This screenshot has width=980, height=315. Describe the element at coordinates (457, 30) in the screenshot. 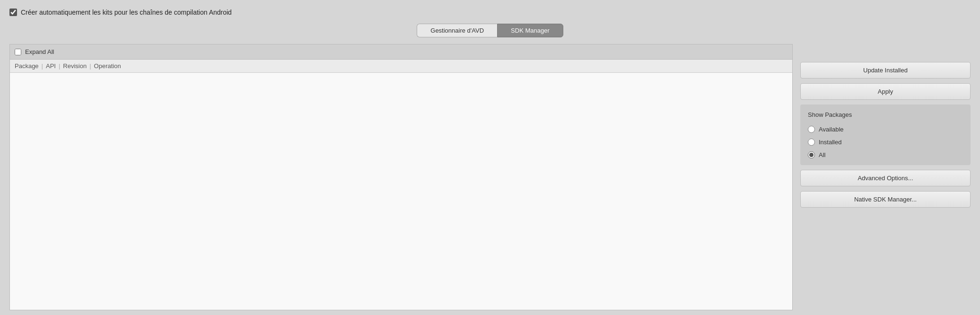

I see `tab-avd-manager: Gestionnaire d'AVD` at that location.